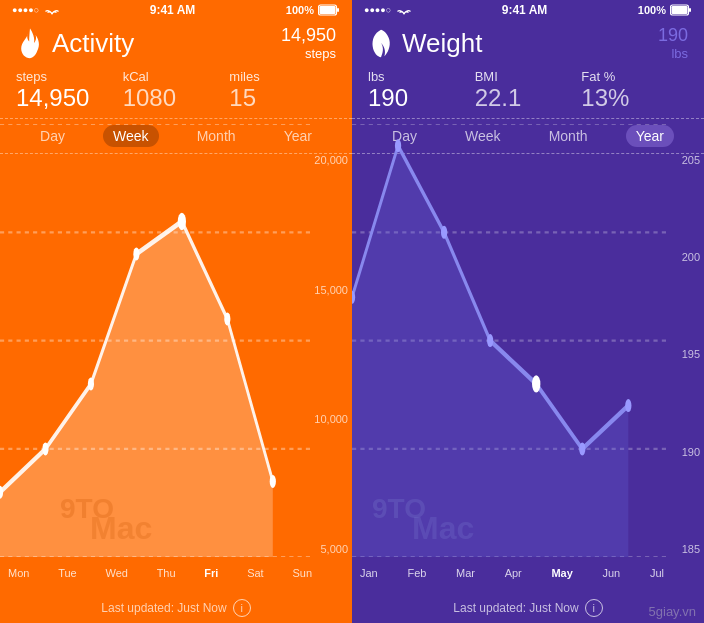 This screenshot has width=704, height=623. Describe the element at coordinates (381, 43) in the screenshot. I see `leaf-icon` at that location.